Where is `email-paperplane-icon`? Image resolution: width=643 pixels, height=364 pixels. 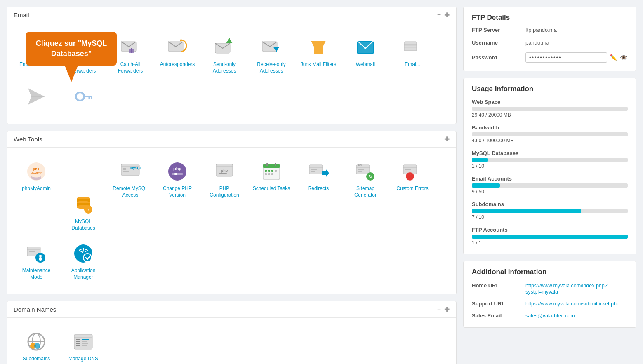 email-paperplane-icon is located at coordinates (36, 96).